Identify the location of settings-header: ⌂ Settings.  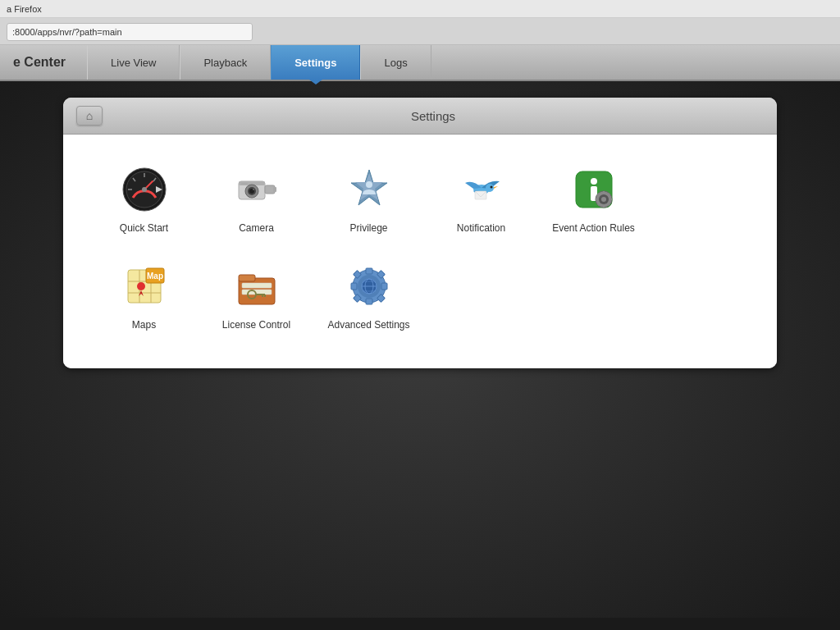
(420, 116).